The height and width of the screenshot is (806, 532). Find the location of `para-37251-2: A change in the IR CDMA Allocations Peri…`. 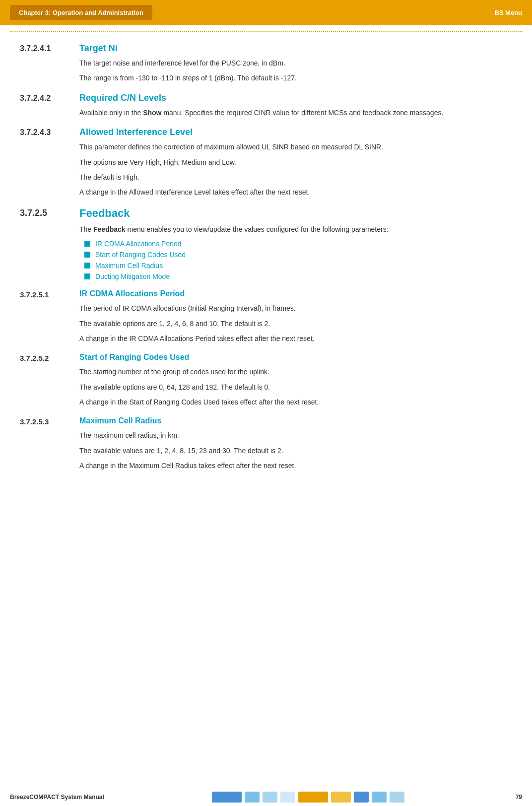

para-37251-2: A change in the IR CDMA Allocations Peri… is located at coordinates (296, 338).